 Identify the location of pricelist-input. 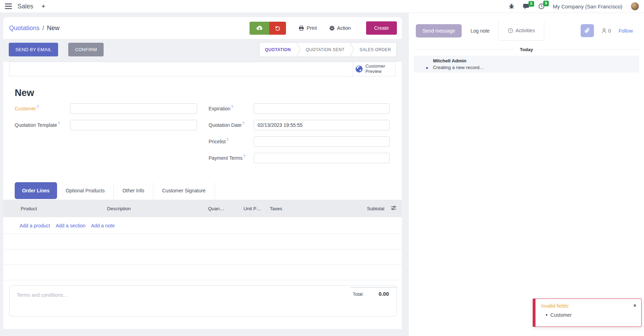
(322, 142).